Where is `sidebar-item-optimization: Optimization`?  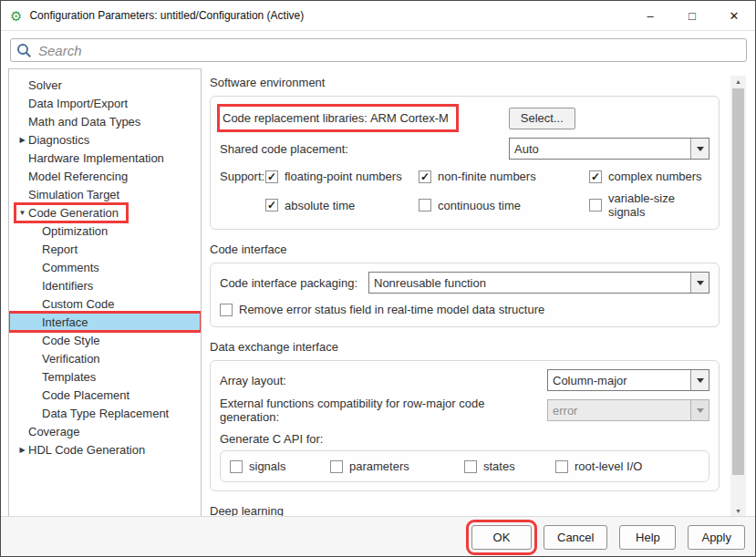
sidebar-item-optimization: Optimization is located at coordinates (105, 231).